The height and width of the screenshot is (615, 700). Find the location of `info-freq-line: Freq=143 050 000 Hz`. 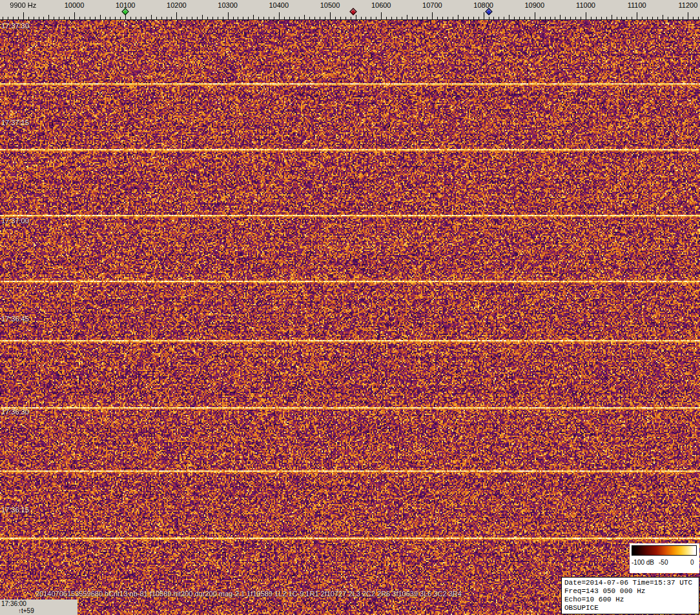

info-freq-line: Freq=143 050 000 Hz is located at coordinates (630, 591).